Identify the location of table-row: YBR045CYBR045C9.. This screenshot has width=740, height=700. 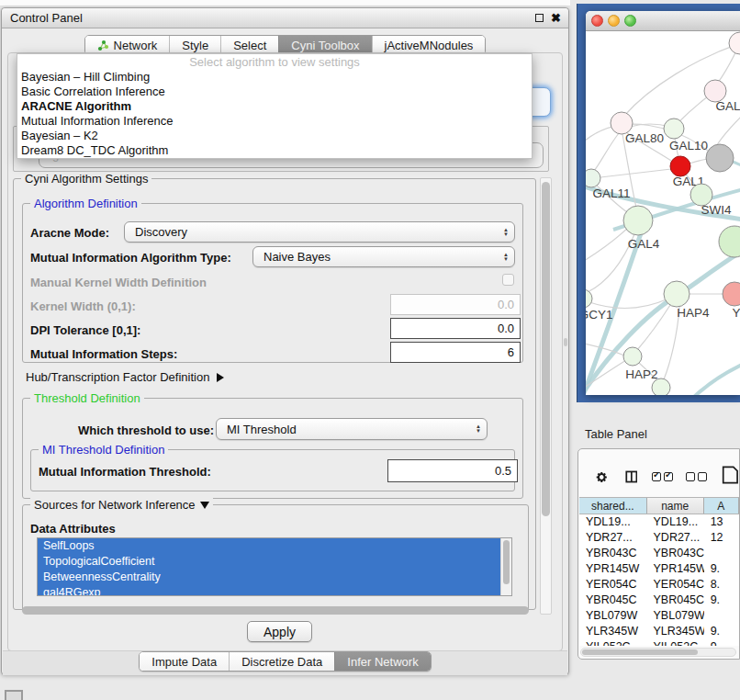
(659, 601).